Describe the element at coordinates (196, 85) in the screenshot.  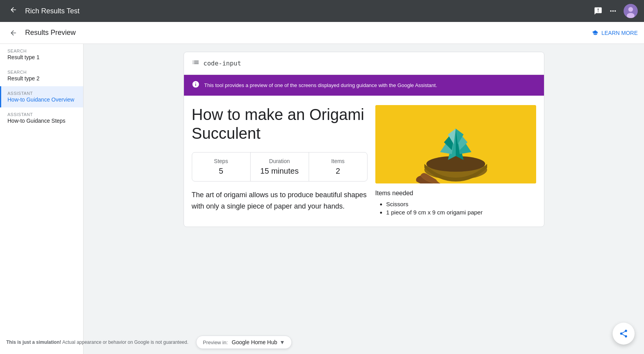
I see `info-circle-icon` at that location.